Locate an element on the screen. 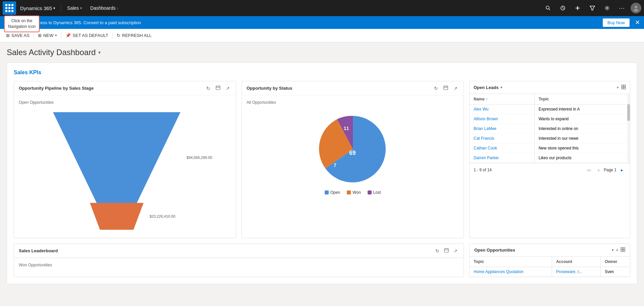 This screenshot has width=644, height=306. refresh-label: REFRESH ALL is located at coordinates (137, 36).